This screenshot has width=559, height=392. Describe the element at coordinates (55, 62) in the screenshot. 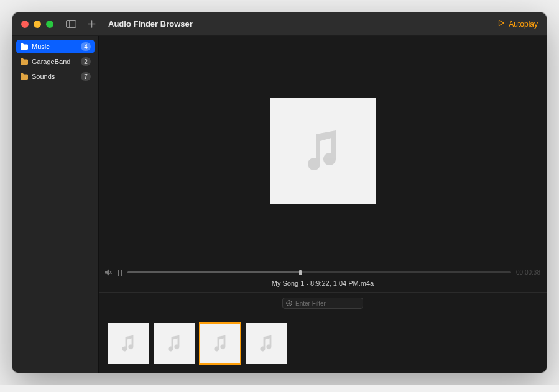

I see `sidebar-item-garageband: GarageBand 2` at that location.